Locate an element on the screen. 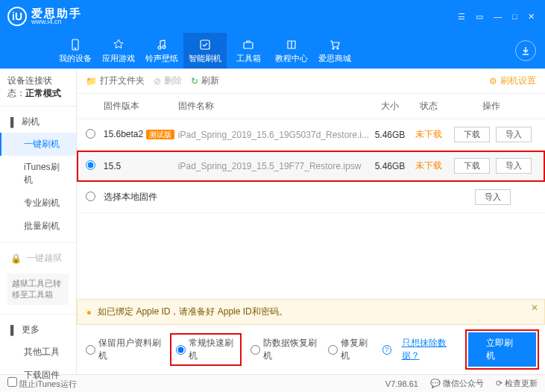  sidebar-group-flash: ▌ 刷机 is located at coordinates (38, 122).